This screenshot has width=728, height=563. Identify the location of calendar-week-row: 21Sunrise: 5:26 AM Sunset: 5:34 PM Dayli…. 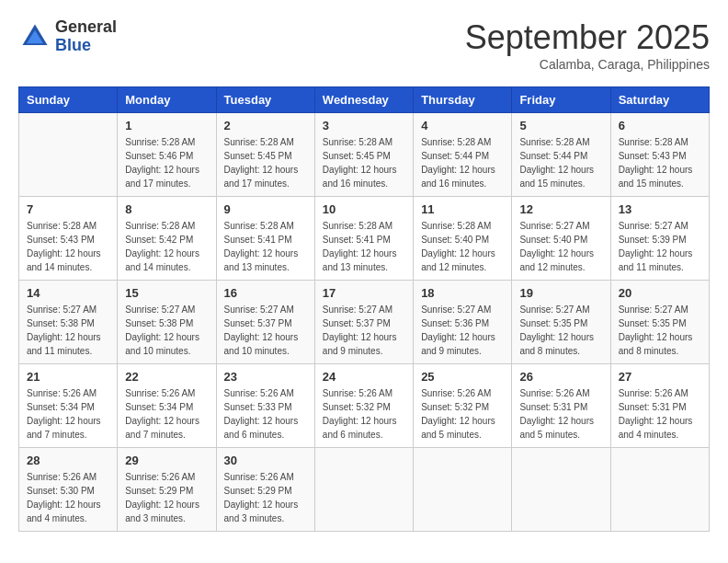
(364, 407).